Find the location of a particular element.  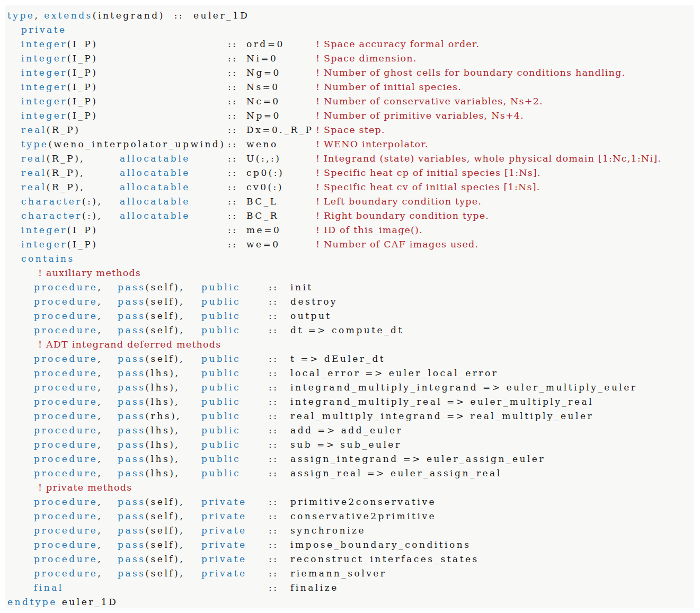

code-token: BC_R is located at coordinates (263, 216).